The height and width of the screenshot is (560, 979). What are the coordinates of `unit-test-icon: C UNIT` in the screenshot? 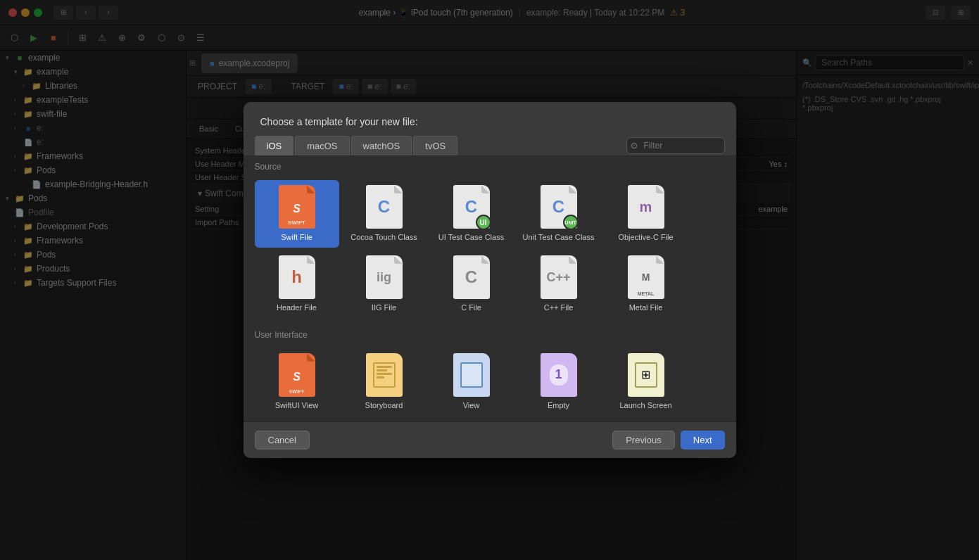 It's located at (559, 207).